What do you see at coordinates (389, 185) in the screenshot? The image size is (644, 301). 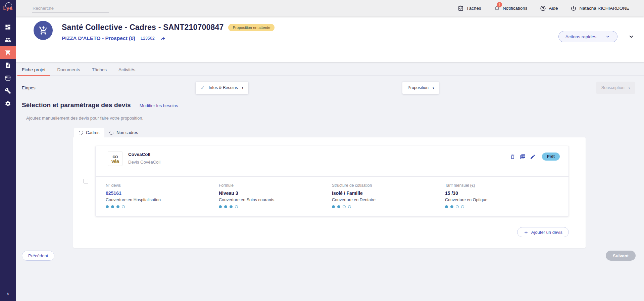 I see `col-label: Structure de cotisation` at bounding box center [389, 185].